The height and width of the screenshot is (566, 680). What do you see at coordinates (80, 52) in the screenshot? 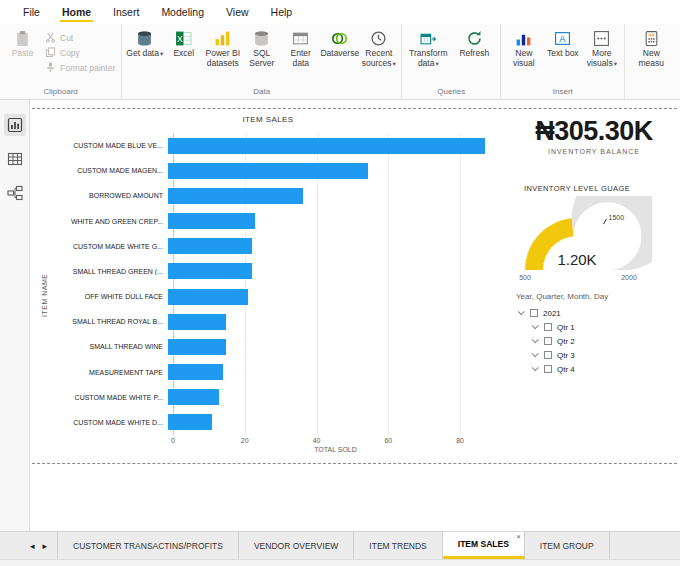
I see `copy-button: Copy` at bounding box center [80, 52].